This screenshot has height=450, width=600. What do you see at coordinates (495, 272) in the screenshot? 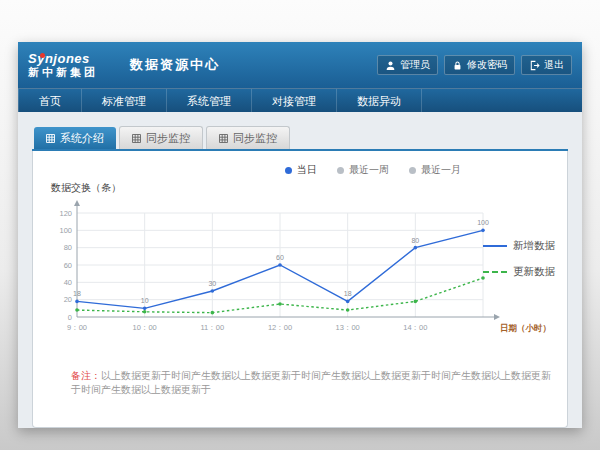
I see `line-sample-dotted-icon` at bounding box center [495, 272].